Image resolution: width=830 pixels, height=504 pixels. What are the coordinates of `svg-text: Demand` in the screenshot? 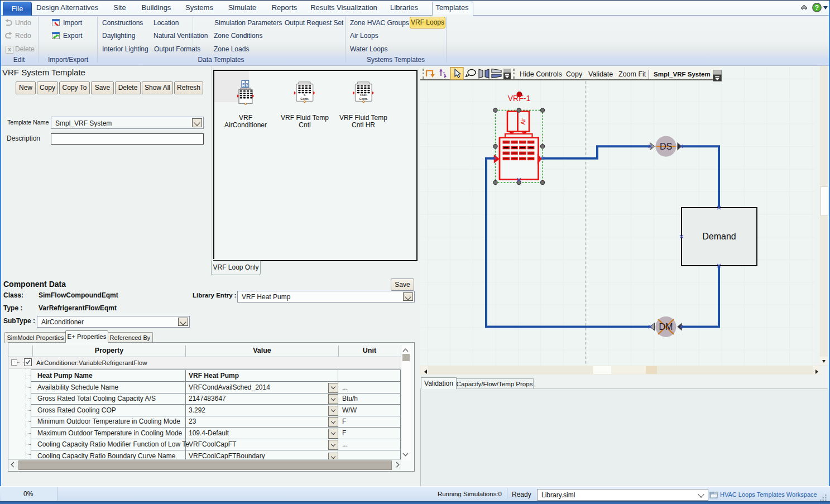 It's located at (719, 237).